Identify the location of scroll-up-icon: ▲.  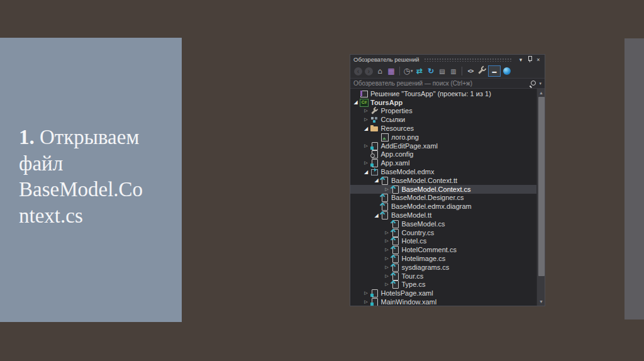
(541, 93).